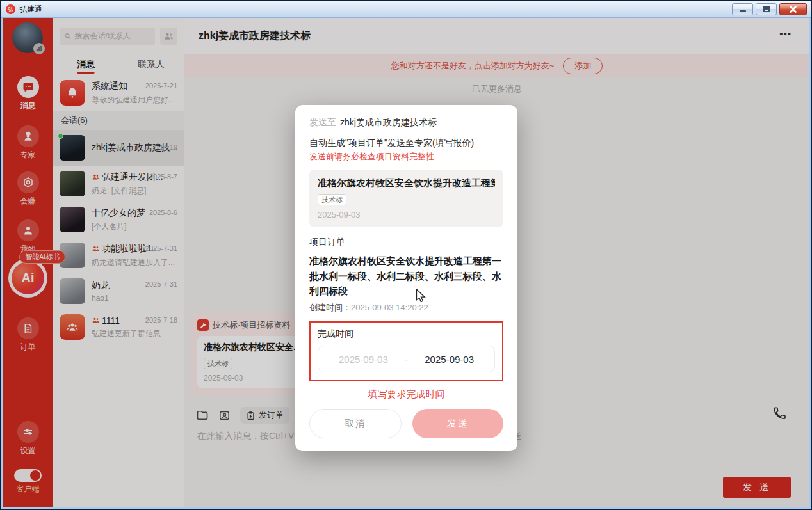 The width and height of the screenshot is (812, 510). I want to click on close-button, so click(793, 9).